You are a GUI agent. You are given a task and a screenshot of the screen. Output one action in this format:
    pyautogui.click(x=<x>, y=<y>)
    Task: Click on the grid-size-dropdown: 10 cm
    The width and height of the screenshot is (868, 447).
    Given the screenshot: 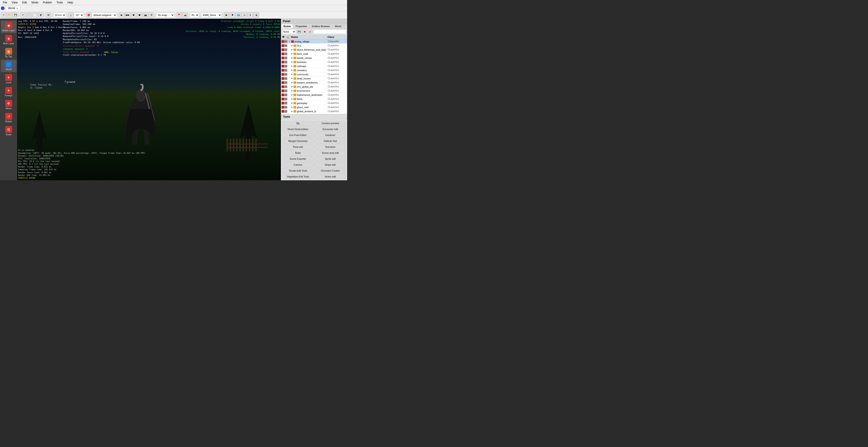 What is the action you would take?
    pyautogui.click(x=60, y=15)
    